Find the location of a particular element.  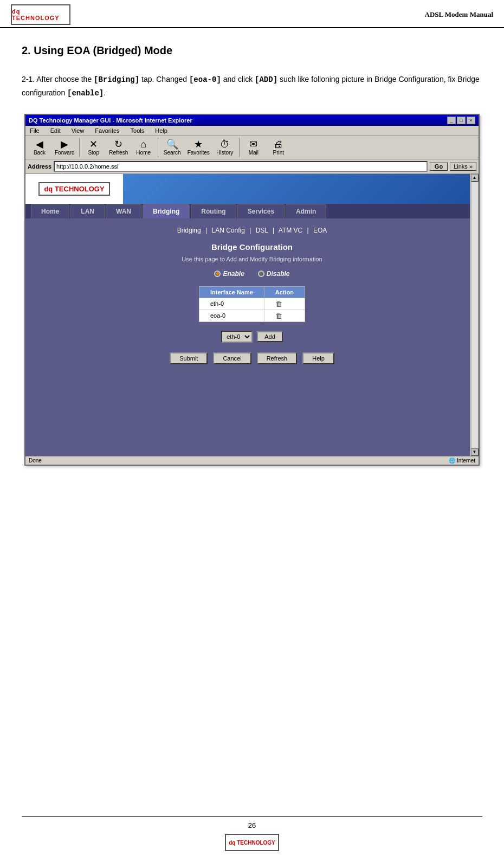

back-button: ◀ Back is located at coordinates (40, 147).